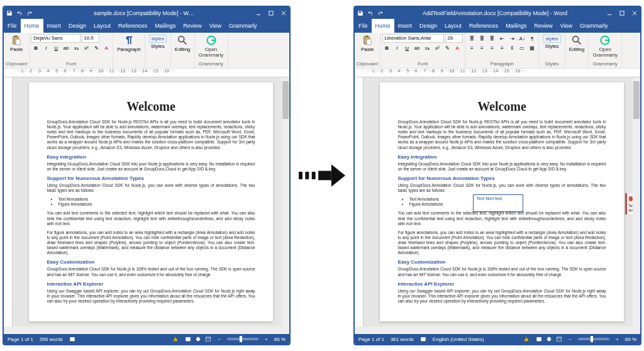  Describe the element at coordinates (13, 26) in the screenshot. I see `tab-file: File` at that location.